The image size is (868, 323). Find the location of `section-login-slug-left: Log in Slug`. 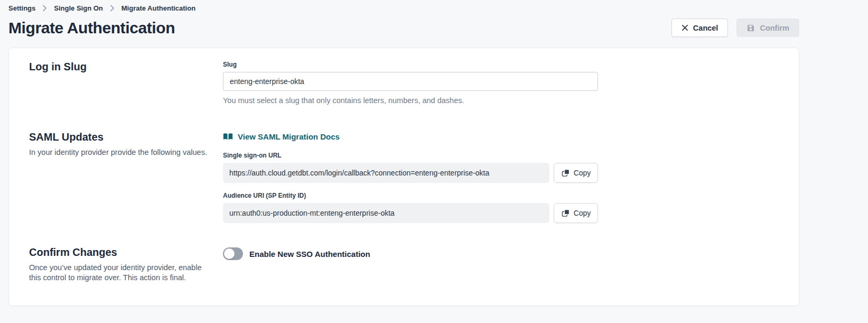

section-login-slug-left: Log in Slug is located at coordinates (126, 67).